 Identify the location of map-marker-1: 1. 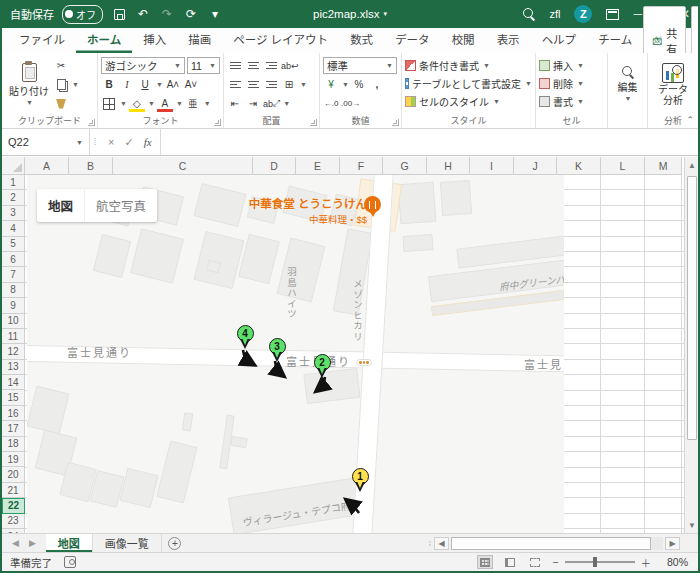
(360, 476).